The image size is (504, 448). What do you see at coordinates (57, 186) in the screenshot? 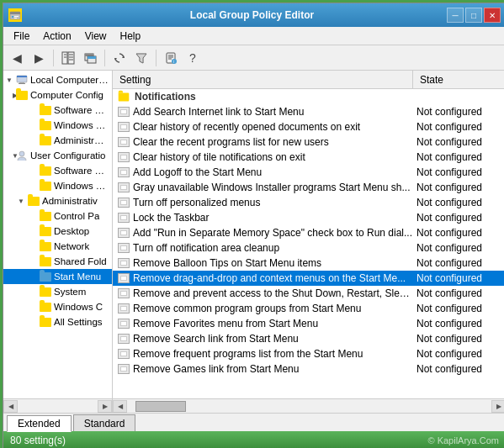
I see `tree-node-windows-settings-2: Windows Setti` at bounding box center [57, 186].